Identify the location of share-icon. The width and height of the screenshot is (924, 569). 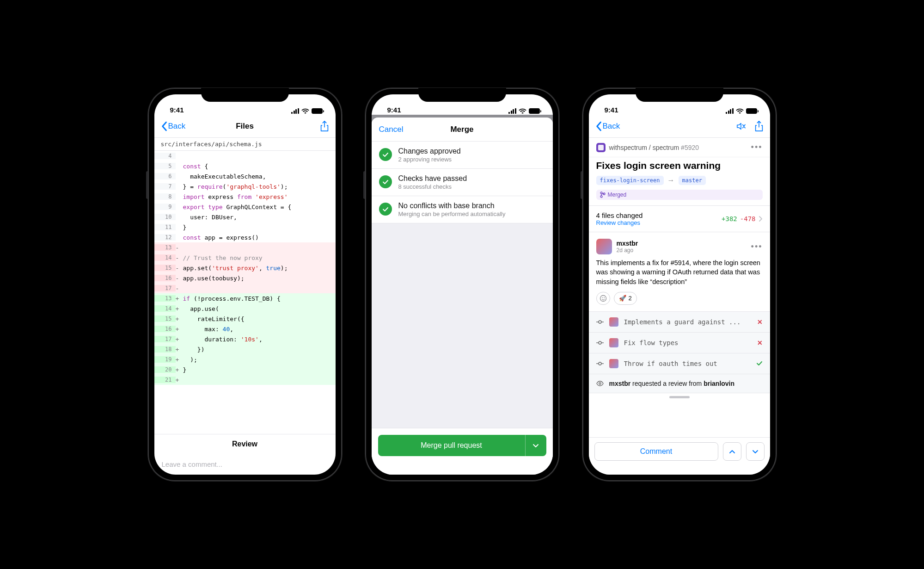
(324, 126).